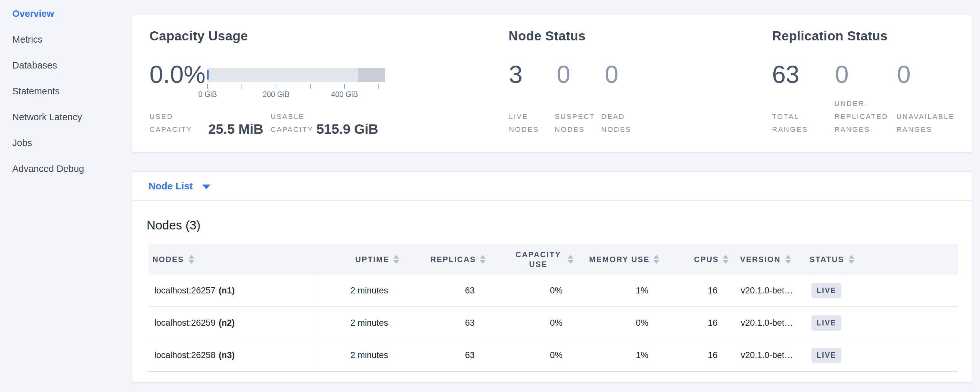 The height and width of the screenshot is (392, 980). What do you see at coordinates (66, 117) in the screenshot?
I see `sidebar-item-network-latency: Network Latency` at bounding box center [66, 117].